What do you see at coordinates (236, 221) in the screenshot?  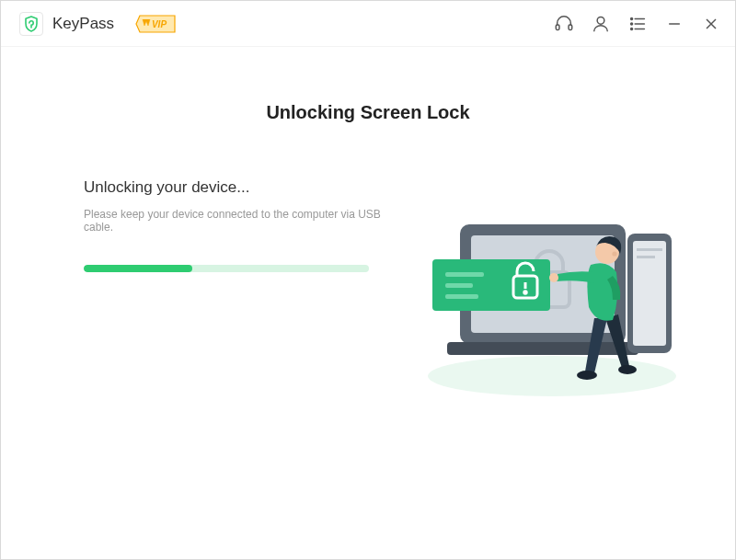 I see `hint-text: Please keep your device connected to the…` at bounding box center [236, 221].